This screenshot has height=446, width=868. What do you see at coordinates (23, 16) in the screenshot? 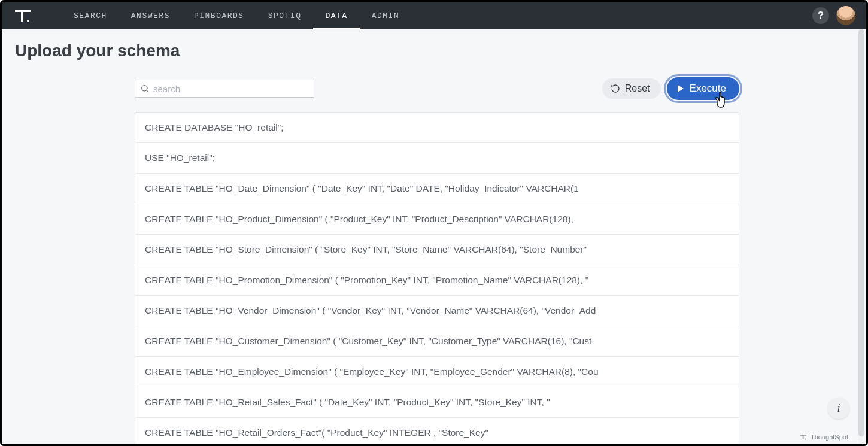
I see `logo-icon` at bounding box center [23, 16].